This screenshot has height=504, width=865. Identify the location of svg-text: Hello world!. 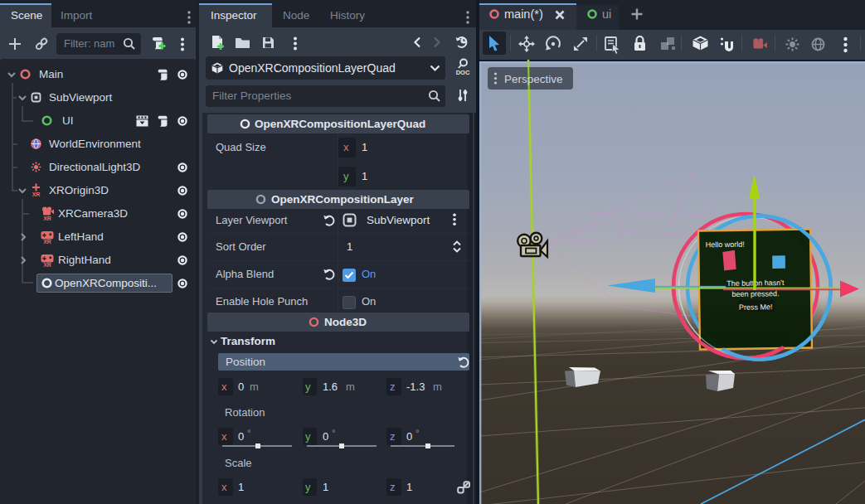
(725, 245).